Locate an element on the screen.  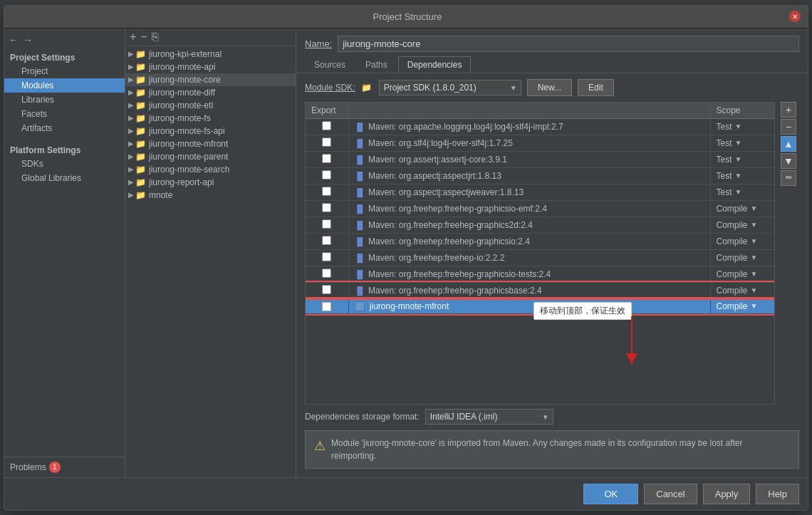
move-down-button: ▼ is located at coordinates (788, 161).